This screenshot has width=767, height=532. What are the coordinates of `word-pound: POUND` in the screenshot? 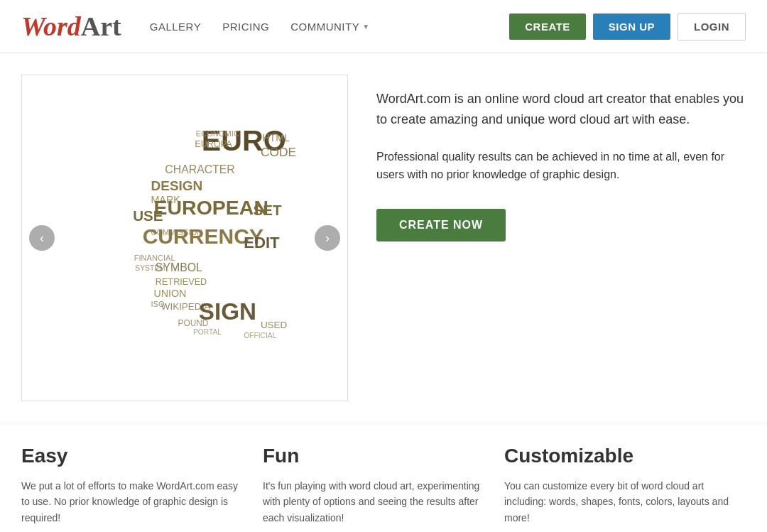 It's located at (193, 323).